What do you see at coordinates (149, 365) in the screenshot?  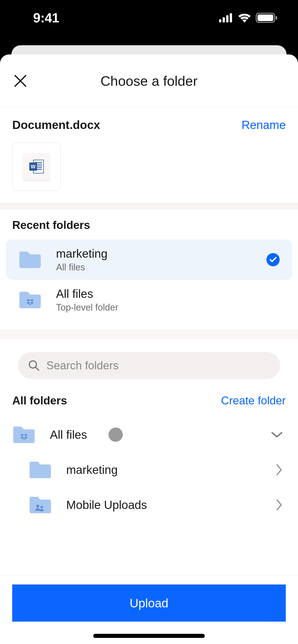 I see `search-input: Search folders` at bounding box center [149, 365].